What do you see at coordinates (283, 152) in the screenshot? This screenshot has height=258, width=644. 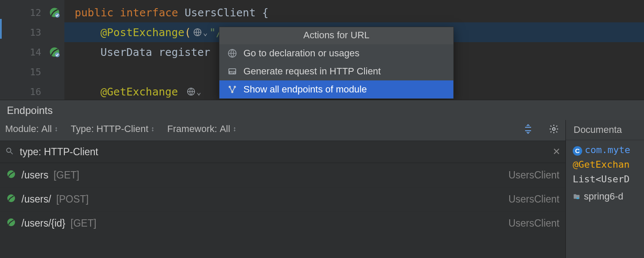 I see `endpoints-search: ✕` at bounding box center [283, 152].